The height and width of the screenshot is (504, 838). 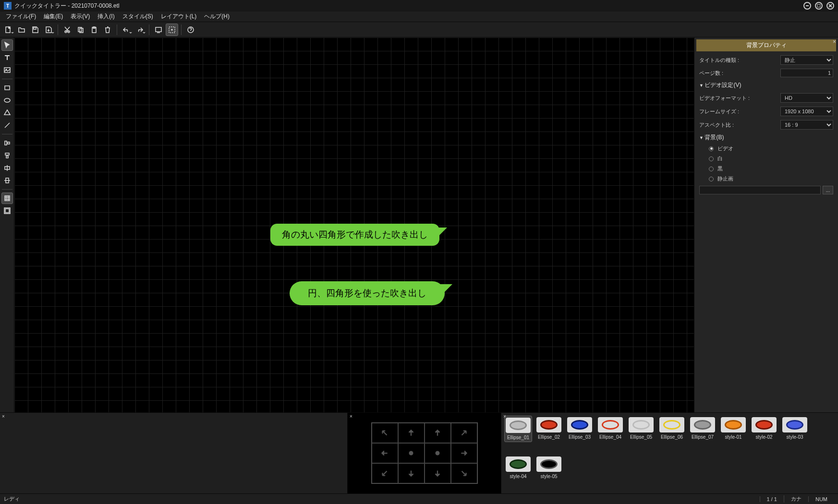 What do you see at coordinates (385, 433) in the screenshot?
I see `align-nw` at bounding box center [385, 433].